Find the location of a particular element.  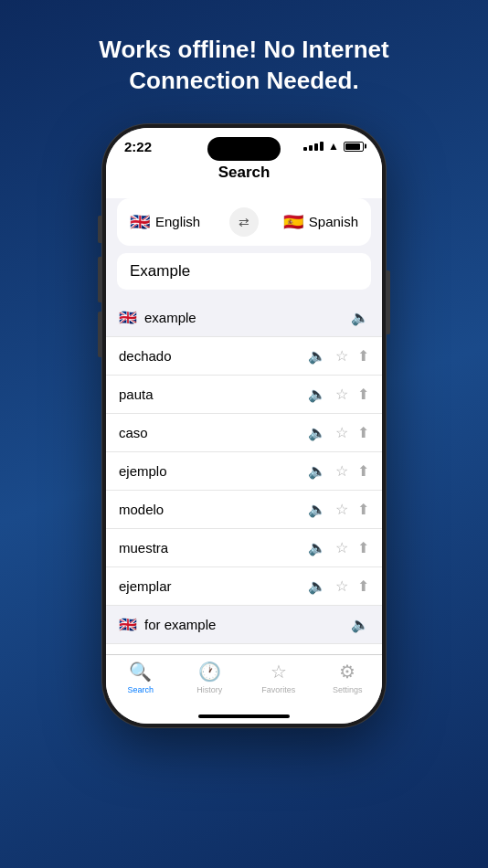

signal-icon is located at coordinates (313, 146).